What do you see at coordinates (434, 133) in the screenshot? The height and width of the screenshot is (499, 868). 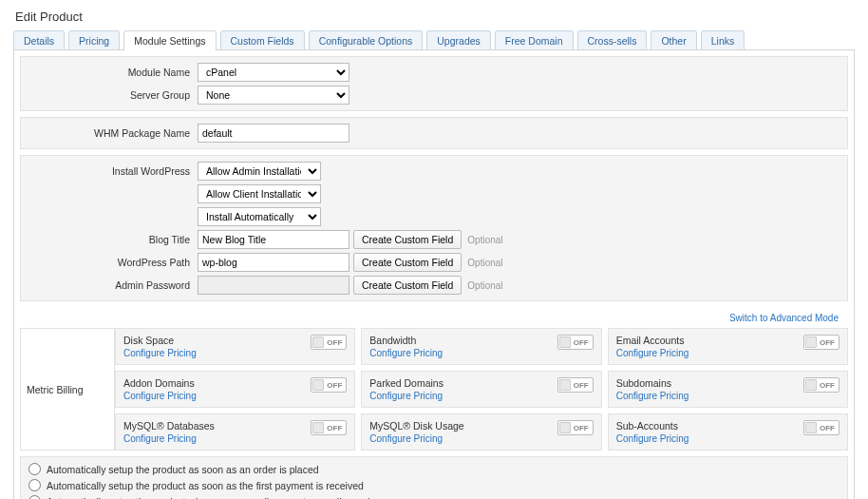 I see `whm-block: WHM Package Name` at bounding box center [434, 133].